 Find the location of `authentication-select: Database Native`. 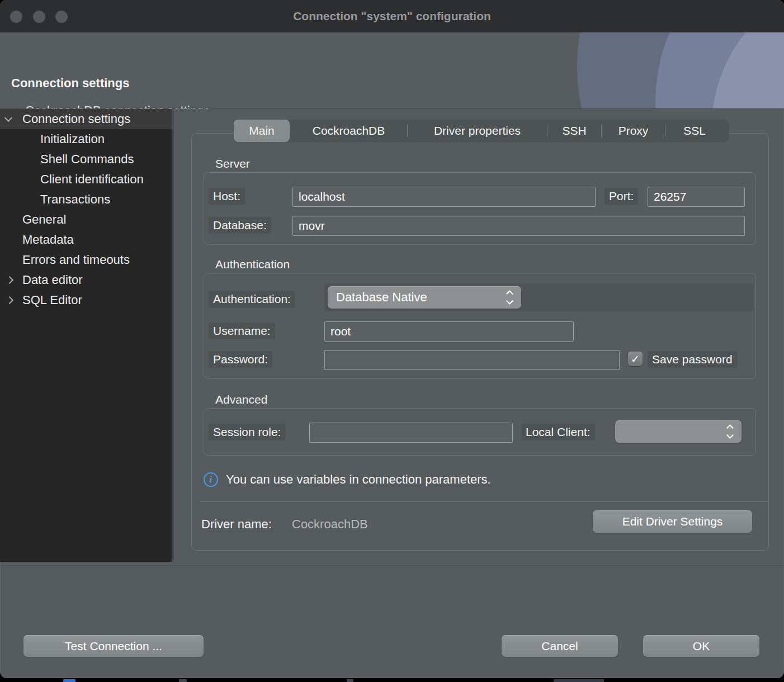

authentication-select: Database Native is located at coordinates (424, 297).